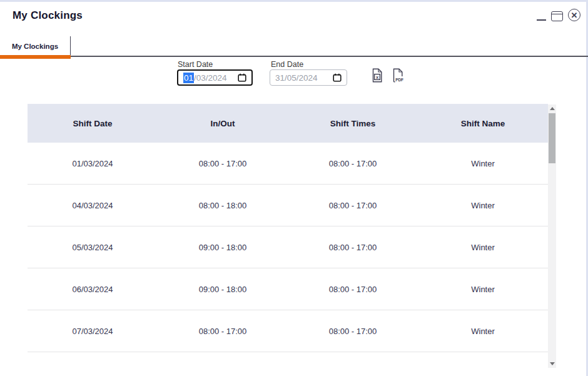 This screenshot has width=588, height=376. What do you see at coordinates (377, 76) in the screenshot?
I see `export-excel-button: x` at bounding box center [377, 76].